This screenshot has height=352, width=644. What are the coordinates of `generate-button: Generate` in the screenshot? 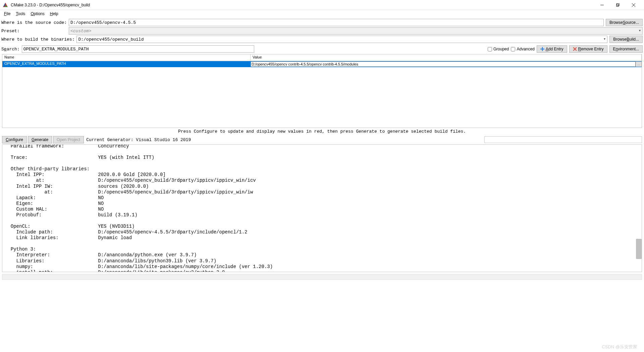 It's located at (40, 140).